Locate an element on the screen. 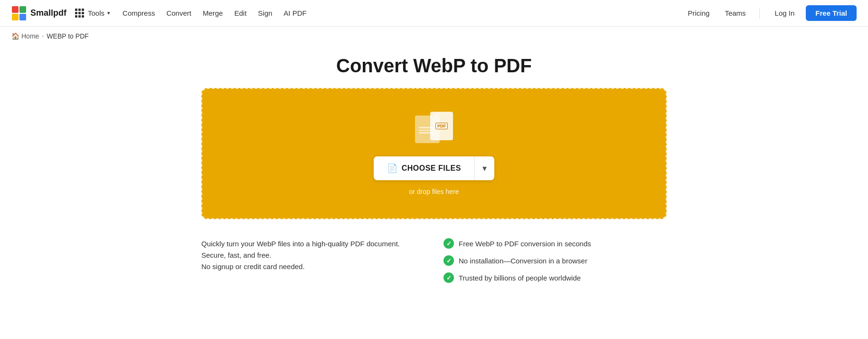 The height and width of the screenshot is (339, 868). file-illustration: PDF is located at coordinates (434, 128).